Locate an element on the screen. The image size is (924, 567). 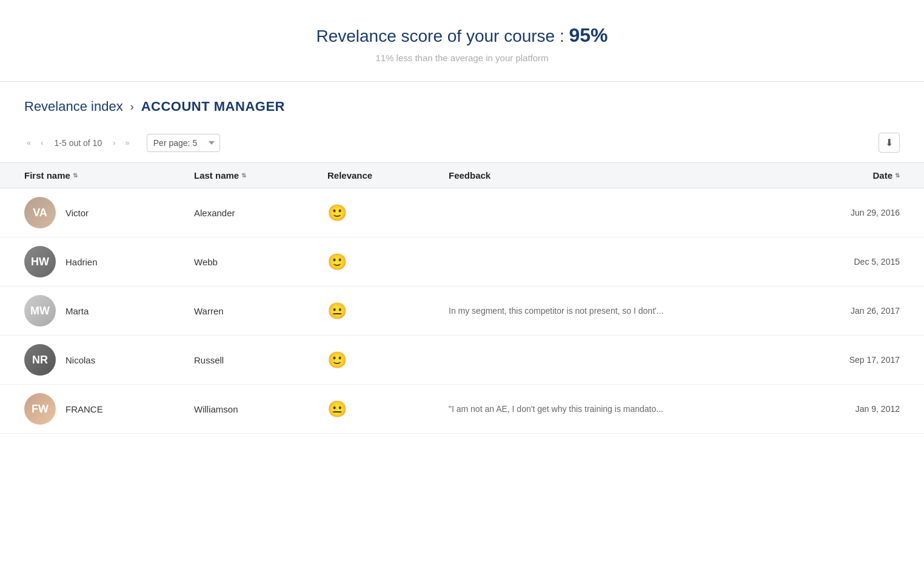
next-page-button: › is located at coordinates (114, 143).